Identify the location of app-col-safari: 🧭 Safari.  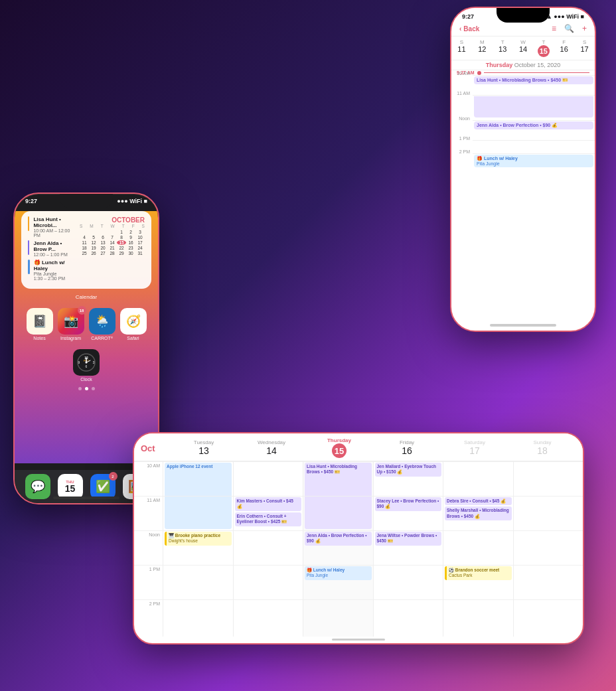
(133, 325).